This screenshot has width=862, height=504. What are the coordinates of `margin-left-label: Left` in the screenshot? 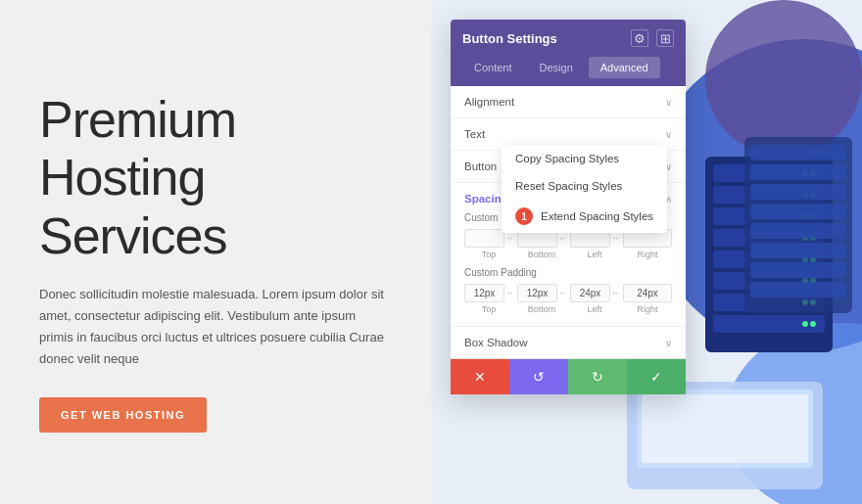 It's located at (594, 254).